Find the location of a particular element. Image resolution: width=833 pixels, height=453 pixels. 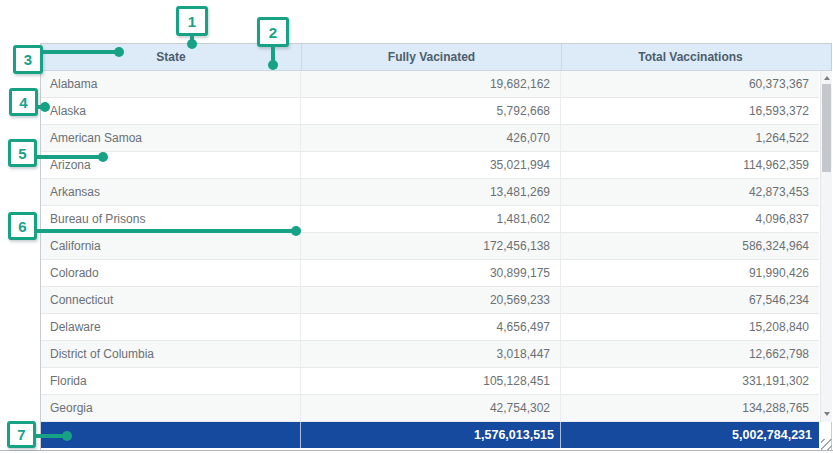

cell-total-vaccinations: 67,546,234 is located at coordinates (690, 300).